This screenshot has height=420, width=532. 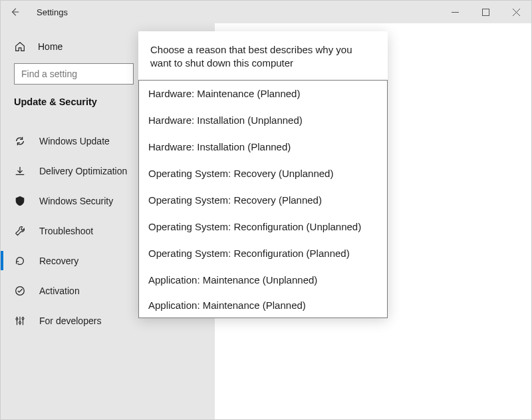 I want to click on titlebar: Settings, so click(x=266, y=12).